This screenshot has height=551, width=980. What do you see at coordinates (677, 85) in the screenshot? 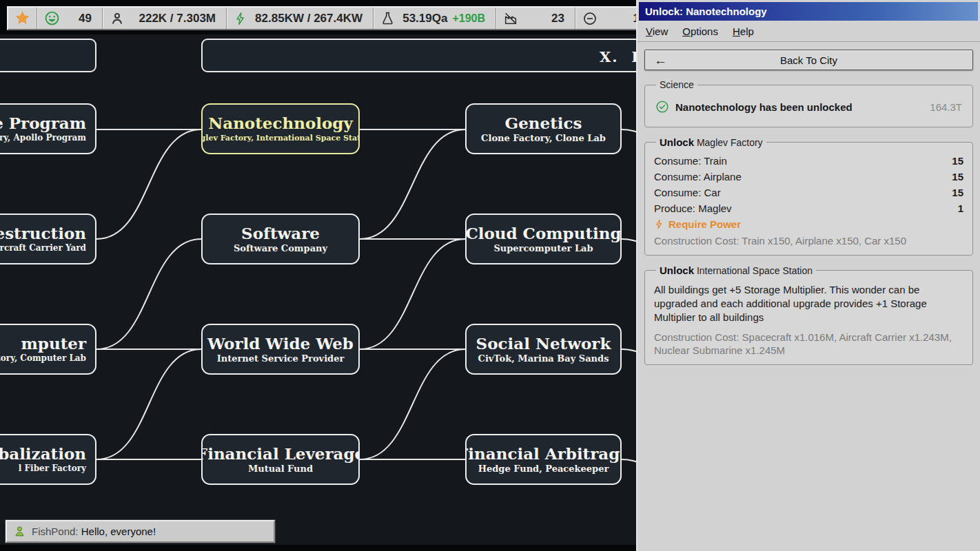
I see `science-legend: Science` at bounding box center [677, 85].